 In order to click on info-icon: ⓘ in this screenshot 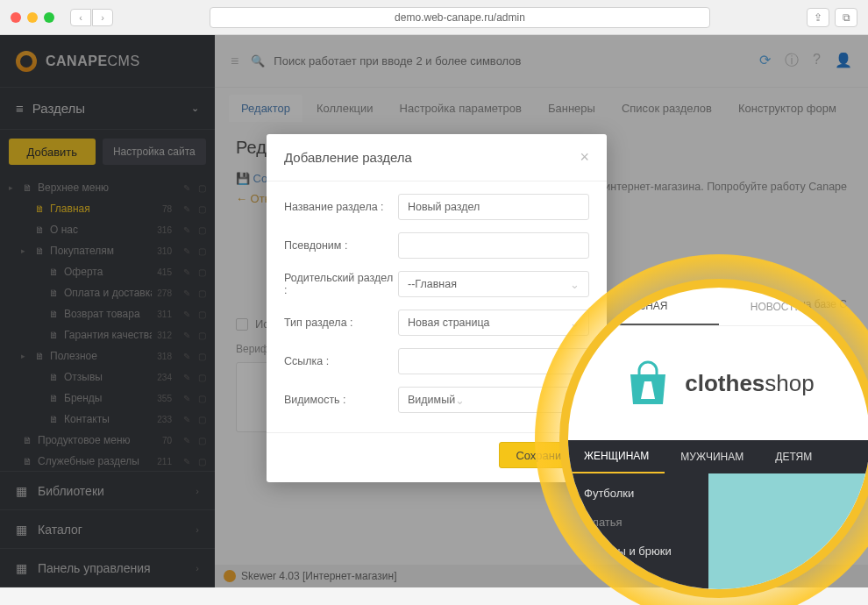, I will do `click(792, 61)`.